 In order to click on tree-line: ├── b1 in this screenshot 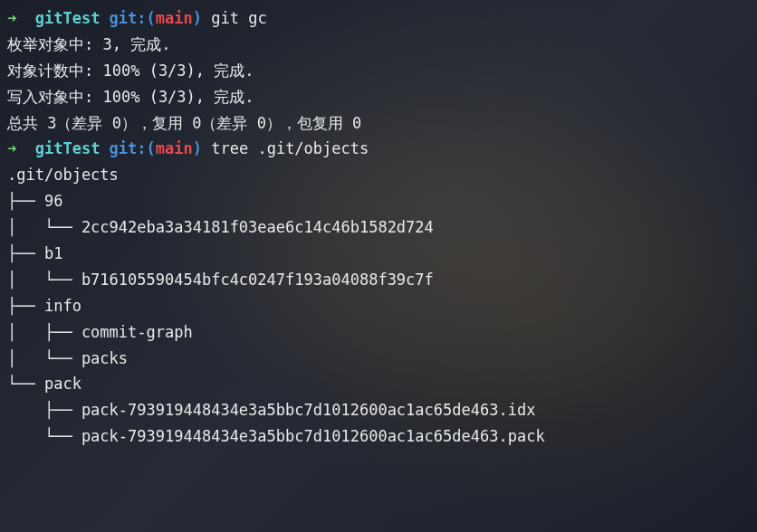, I will do `click(378, 253)`.